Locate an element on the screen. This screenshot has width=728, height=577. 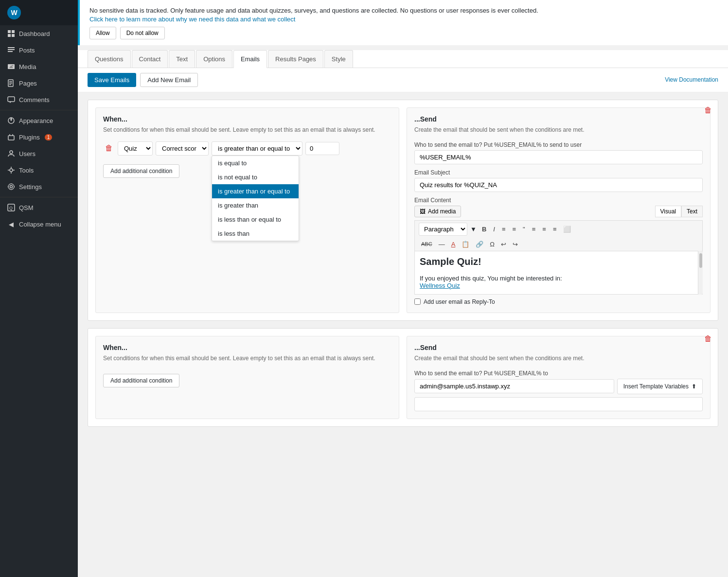
more-button: ⬜ is located at coordinates (567, 229).